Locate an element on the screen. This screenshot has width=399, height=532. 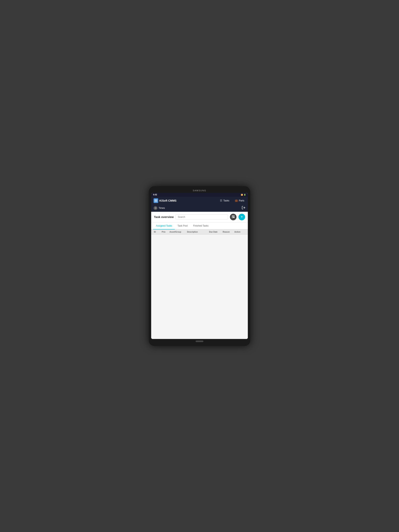
table-header: ID Prio Asset/Group Description Due Date… is located at coordinates (200, 232).